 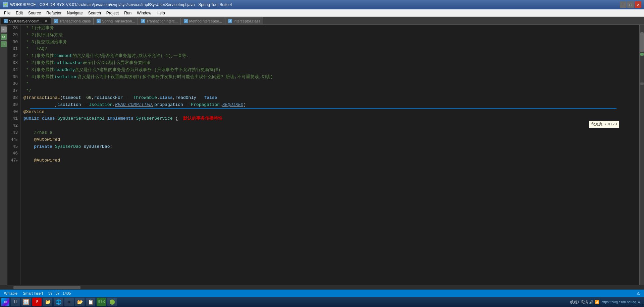 I want to click on menu-bar: File Edit Source Refactor Navigate Searc…, so click(x=322, y=13).